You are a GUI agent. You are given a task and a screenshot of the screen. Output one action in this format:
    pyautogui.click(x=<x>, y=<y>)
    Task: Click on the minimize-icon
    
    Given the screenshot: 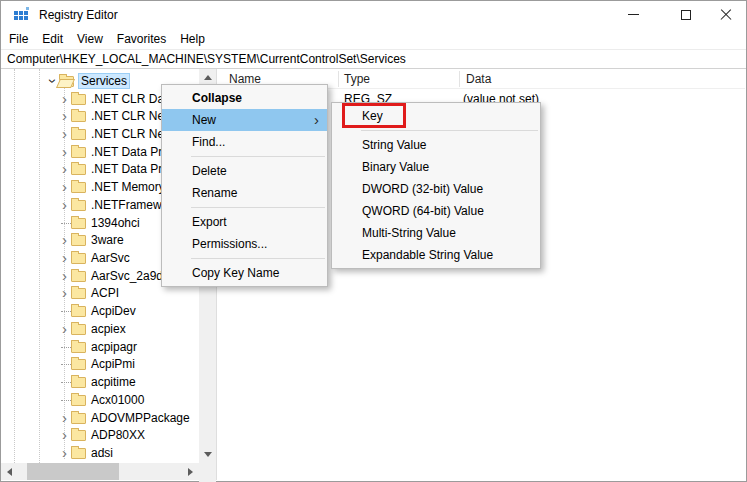 What is the action you would take?
    pyautogui.click(x=634, y=14)
    